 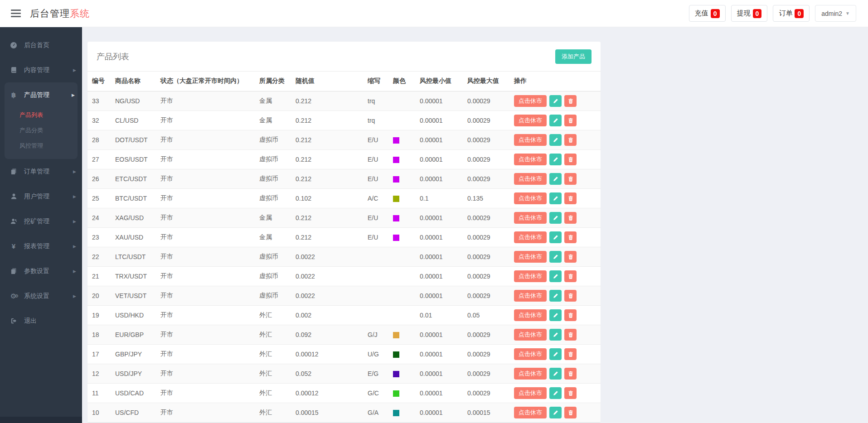 I want to click on cell-product-name: NG/USD, so click(x=134, y=101).